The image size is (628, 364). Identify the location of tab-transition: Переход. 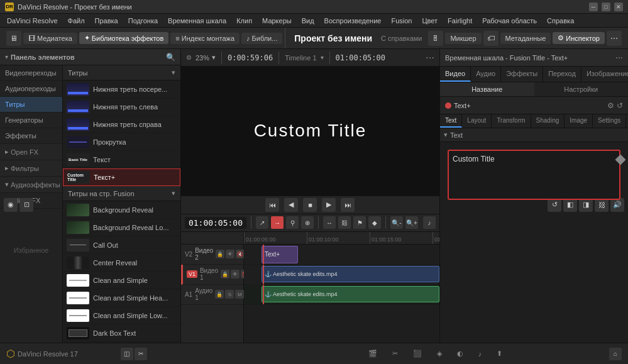
(562, 74).